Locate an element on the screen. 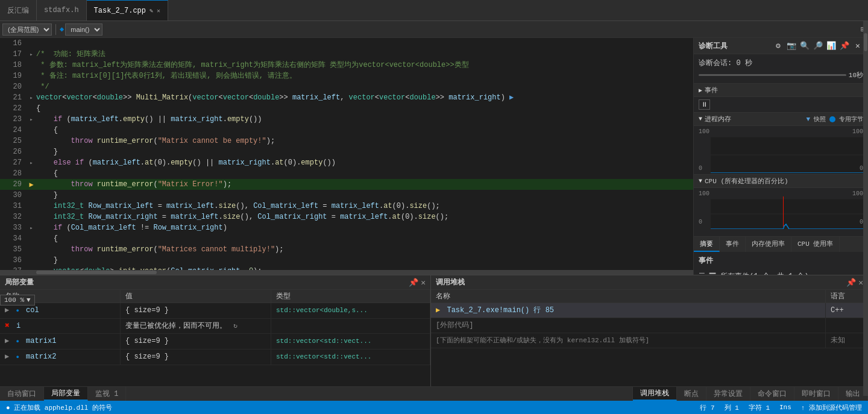  pin-icon: 📌 is located at coordinates (844, 46).